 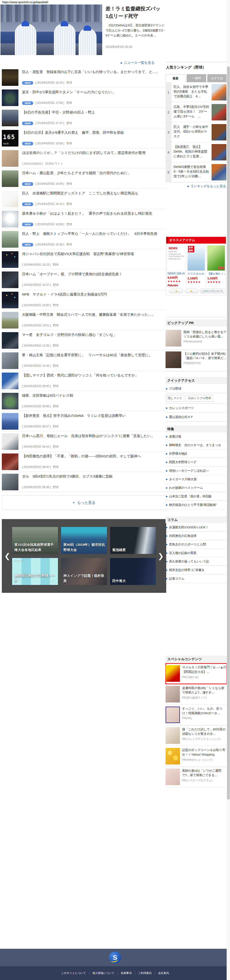 I want to click on footer-link: 個人情報について, so click(x=103, y=973).